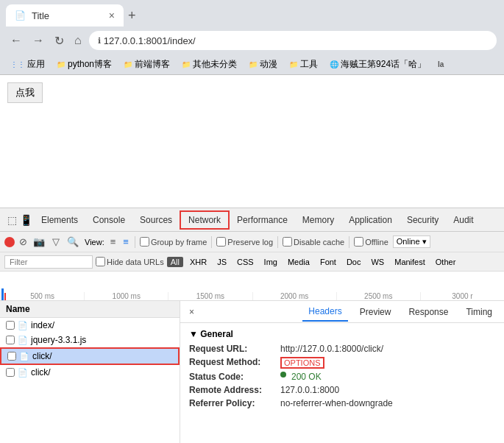  I want to click on inspect-element-icon: ⬚, so click(12, 220).